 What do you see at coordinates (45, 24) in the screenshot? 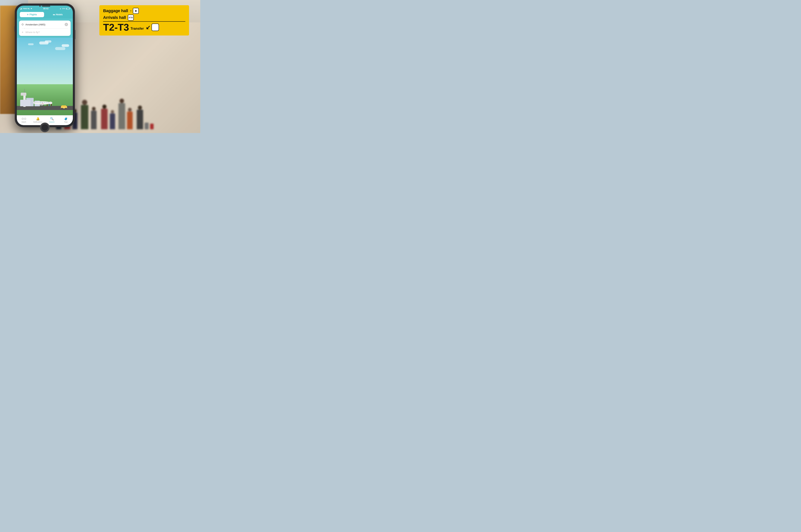
I see `origin-row: Amsterdam (AMS) ✕` at bounding box center [45, 24].